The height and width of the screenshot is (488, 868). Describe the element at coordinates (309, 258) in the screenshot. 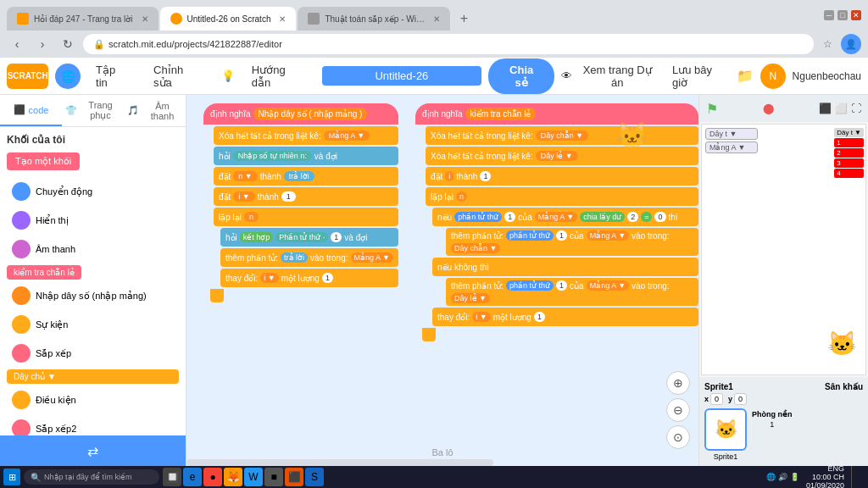

I see `them-phan-tu-block: thêm phần tử: trả lời vào trong: Mảng A …` at that location.